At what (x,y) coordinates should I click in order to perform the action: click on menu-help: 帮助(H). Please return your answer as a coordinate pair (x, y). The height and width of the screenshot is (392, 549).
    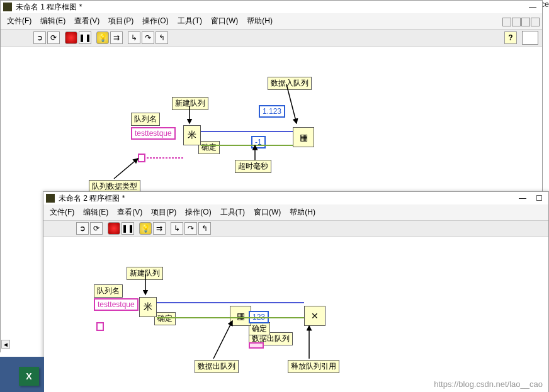
    Looking at the image, I should click on (259, 21).